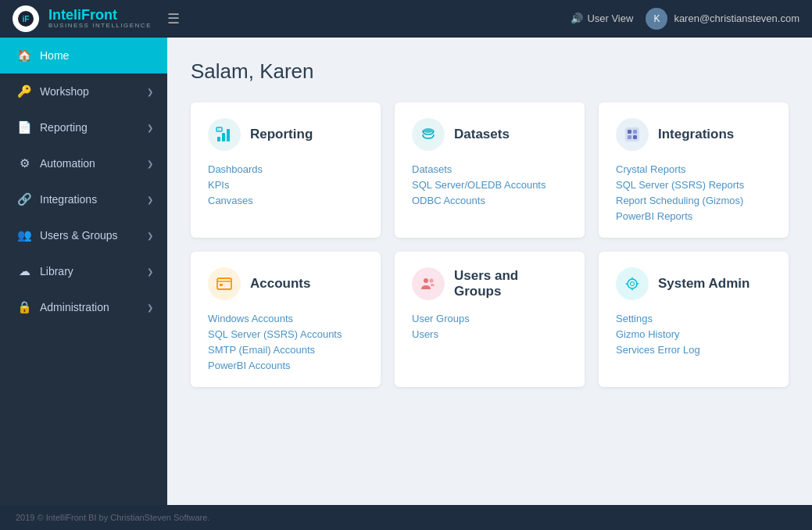 The height and width of the screenshot is (530, 812). What do you see at coordinates (694, 284) in the screenshot?
I see `card-header: System Admin` at bounding box center [694, 284].